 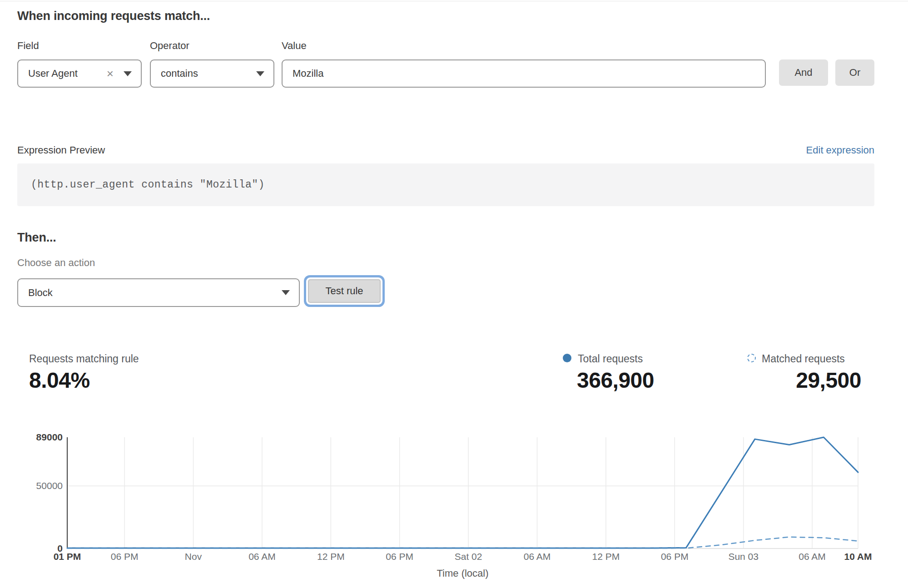 What do you see at coordinates (469, 557) in the screenshot?
I see `x-tick-label: Sat 02` at bounding box center [469, 557].